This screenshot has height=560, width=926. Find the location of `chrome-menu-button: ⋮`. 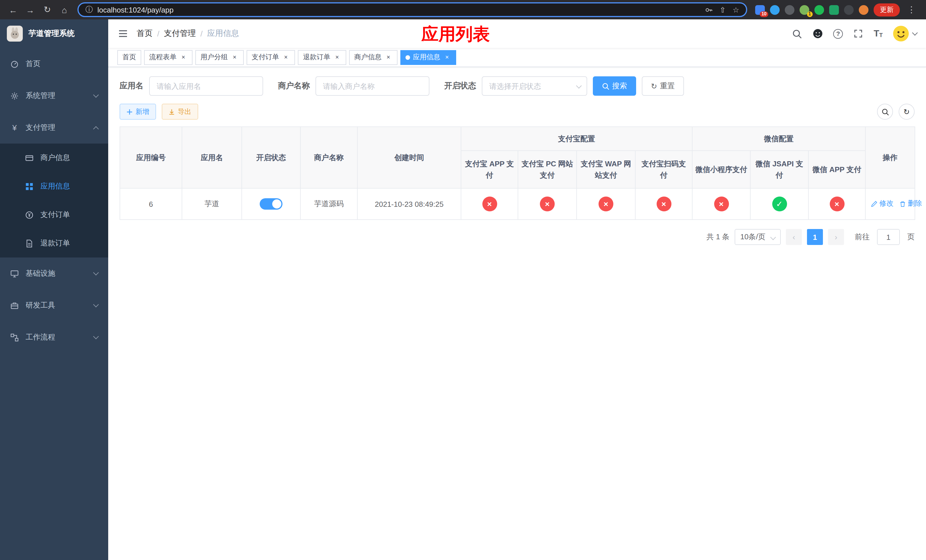

chrome-menu-button: ⋮ is located at coordinates (912, 10).